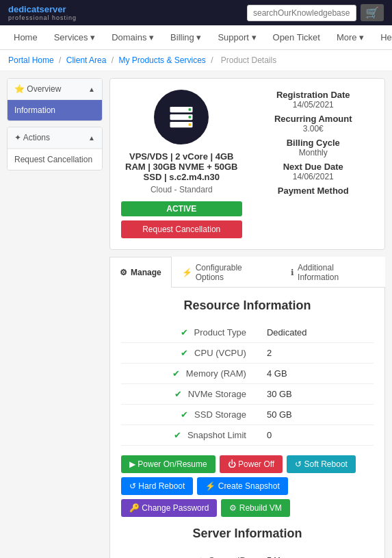 This screenshot has height=558, width=392. What do you see at coordinates (55, 89) in the screenshot?
I see `sidebar-overview-header: ⭐ Overview ▲` at bounding box center [55, 89].